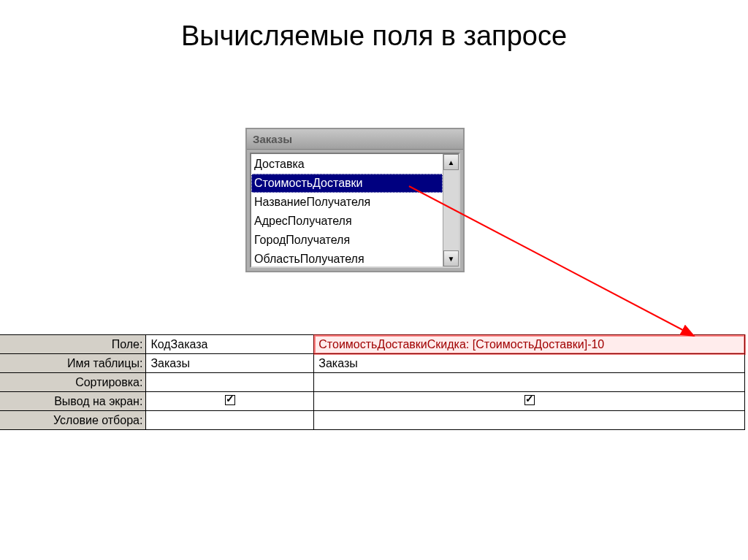 This screenshot has height=560, width=748. I want to click on field-item: Доставка, so click(347, 164).